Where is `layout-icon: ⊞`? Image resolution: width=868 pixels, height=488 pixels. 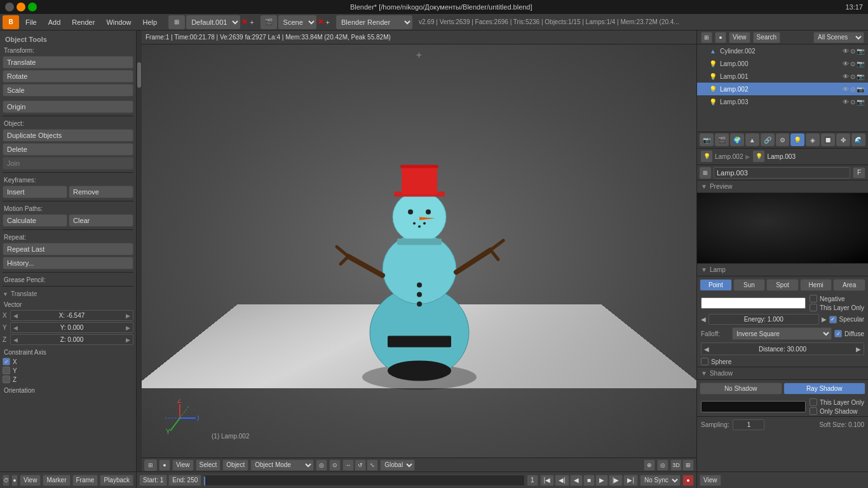 layout-icon: ⊞ is located at coordinates (177, 22).